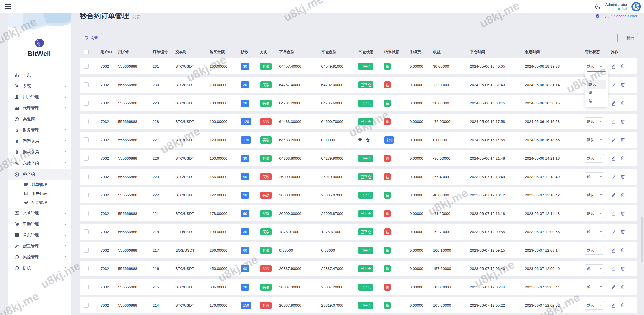 The image size is (644, 315). I want to click on control-select: 赢, so click(594, 269).